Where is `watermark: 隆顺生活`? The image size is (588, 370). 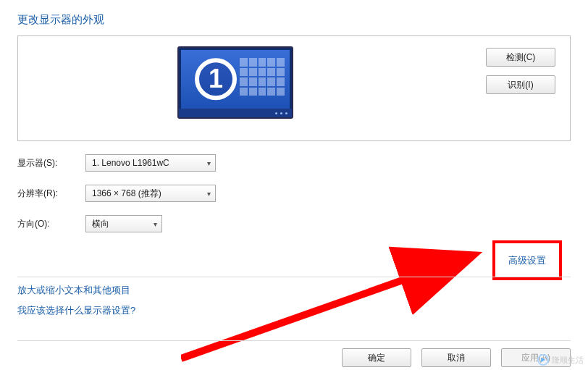 watermark: 隆顺生活 is located at coordinates (560, 360).